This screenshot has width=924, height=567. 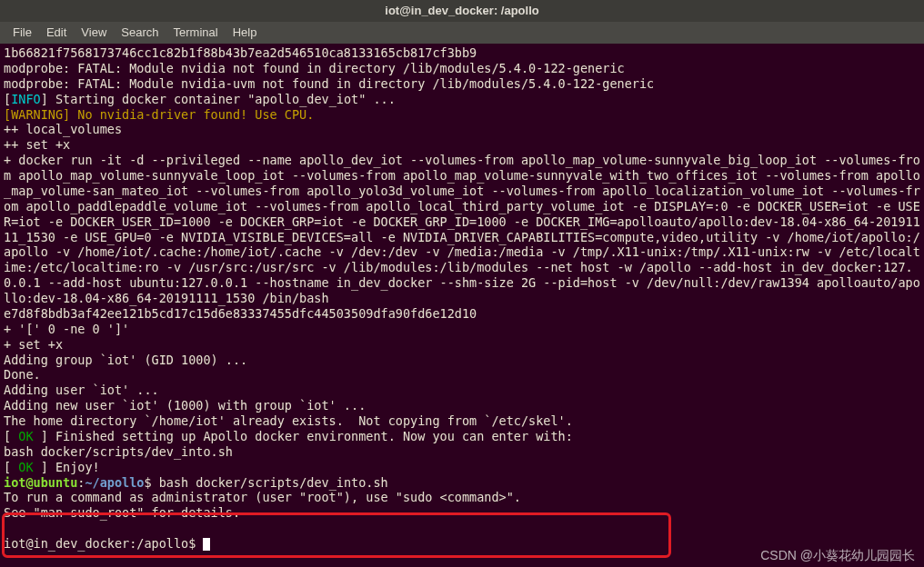 I want to click on menu-search: Search, so click(x=140, y=33).